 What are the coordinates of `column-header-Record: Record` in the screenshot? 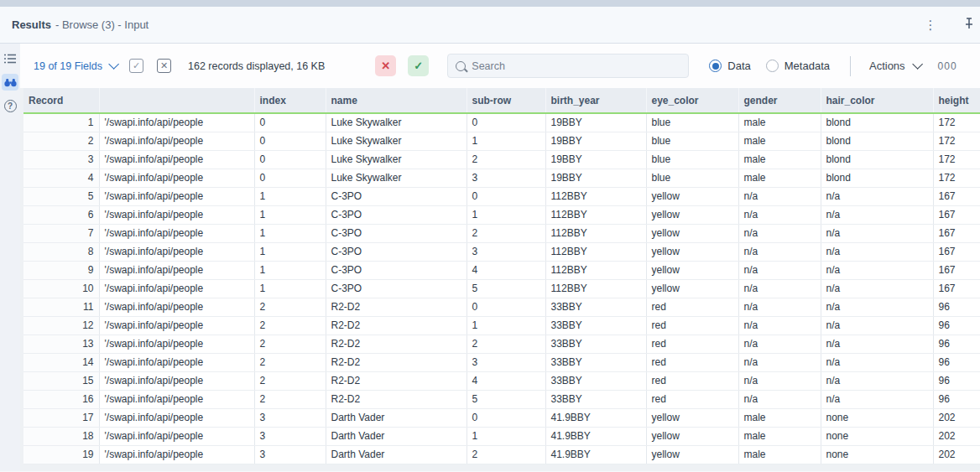 It's located at (61, 101).